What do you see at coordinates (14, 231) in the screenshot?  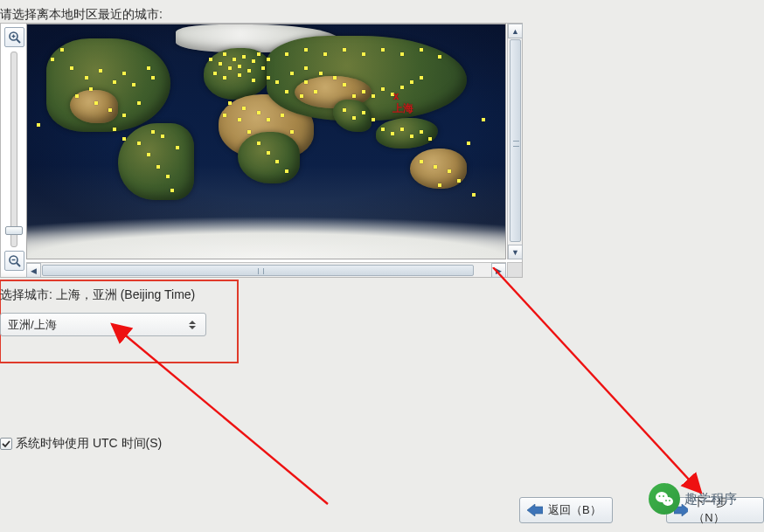 I see `zoom-slider-thumb` at bounding box center [14, 231].